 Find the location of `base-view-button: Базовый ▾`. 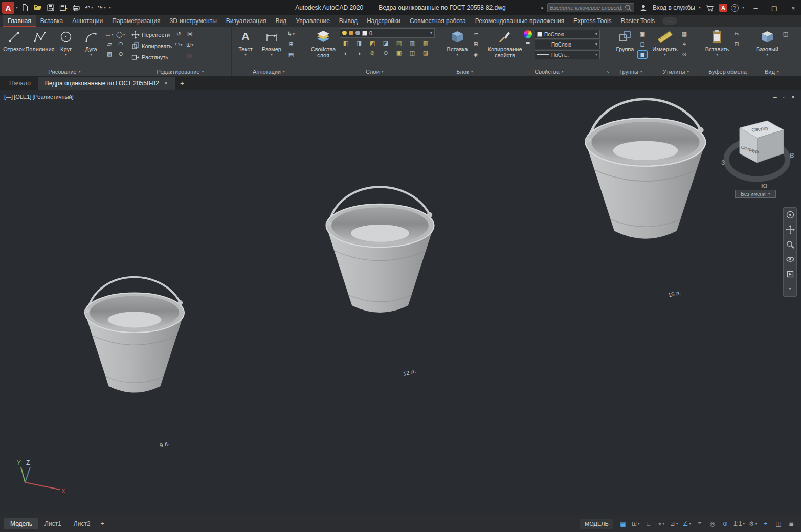

base-view-button: Базовый ▾ is located at coordinates (767, 48).